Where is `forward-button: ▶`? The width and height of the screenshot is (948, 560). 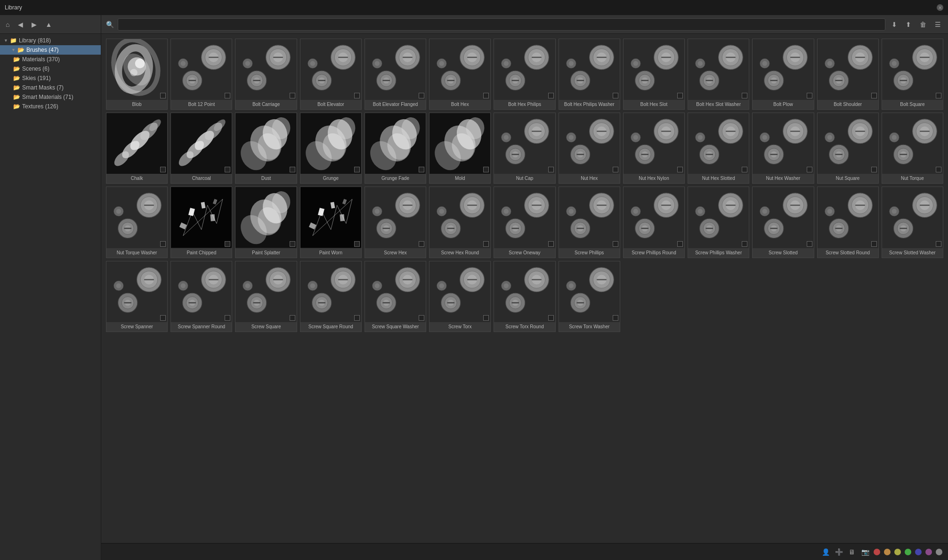 forward-button: ▶ is located at coordinates (34, 24).